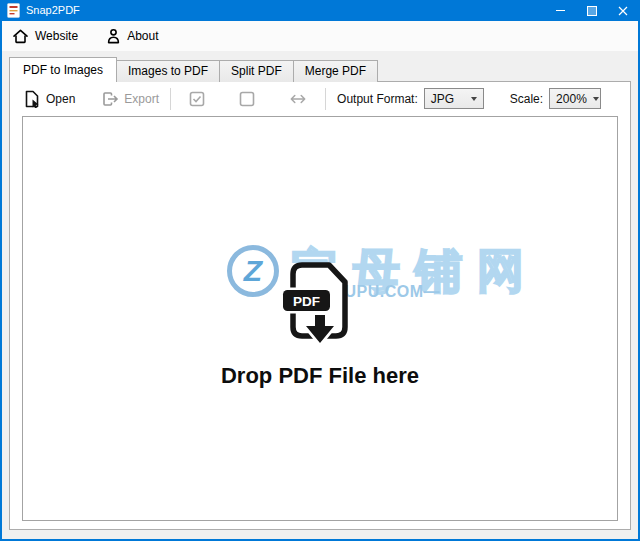  I want to click on open-button: Open, so click(49, 99).